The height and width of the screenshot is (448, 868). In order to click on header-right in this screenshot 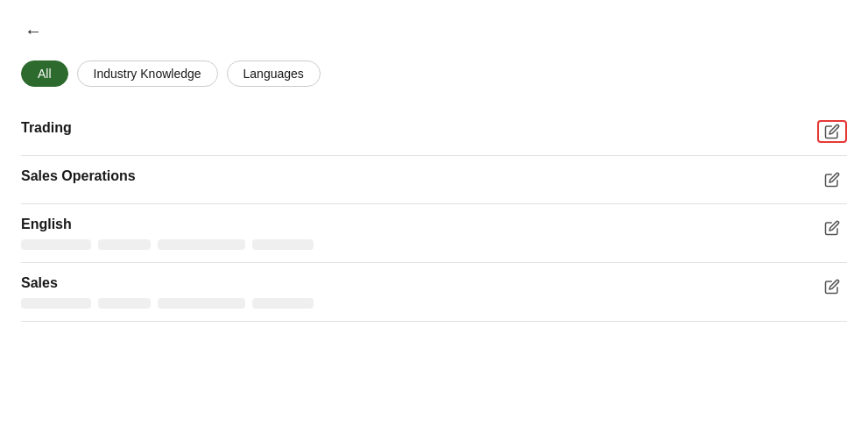, I will do `click(833, 32)`.